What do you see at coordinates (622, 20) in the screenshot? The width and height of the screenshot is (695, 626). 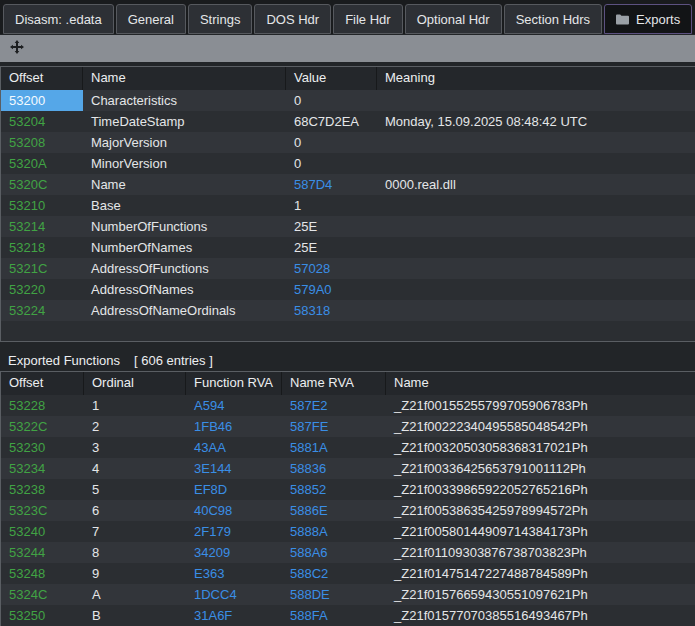 I see `folder-icon` at bounding box center [622, 20].